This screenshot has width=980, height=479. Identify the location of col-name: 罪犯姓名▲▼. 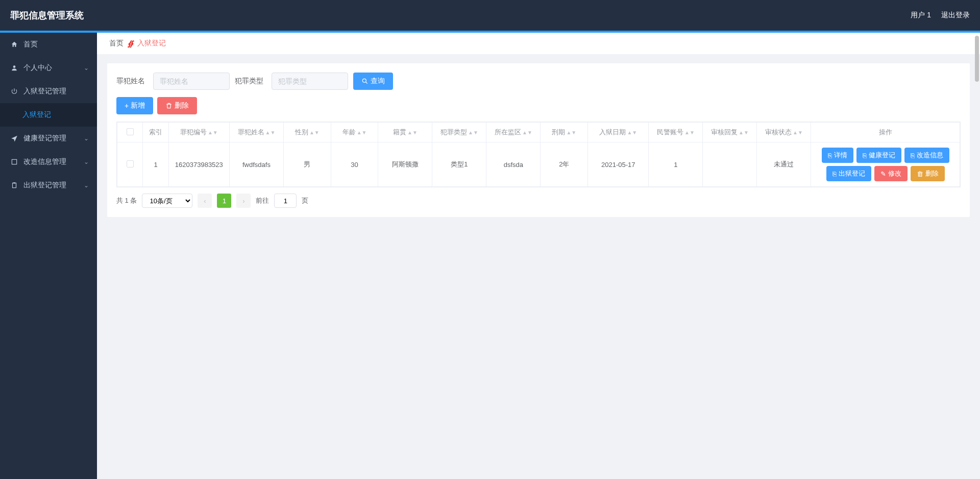
(256, 133).